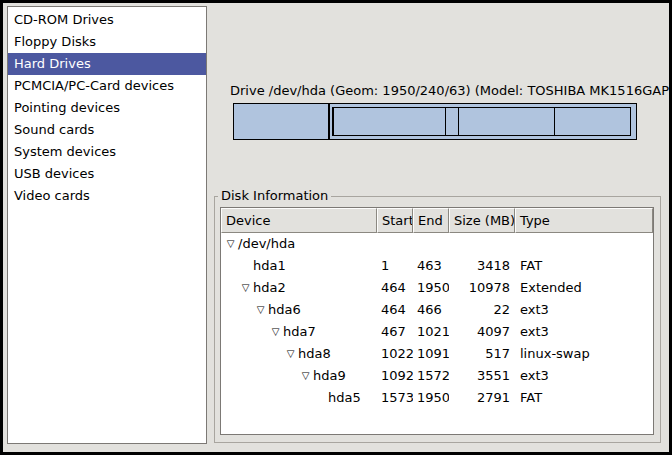  I want to click on cell-start: 1, so click(395, 266).